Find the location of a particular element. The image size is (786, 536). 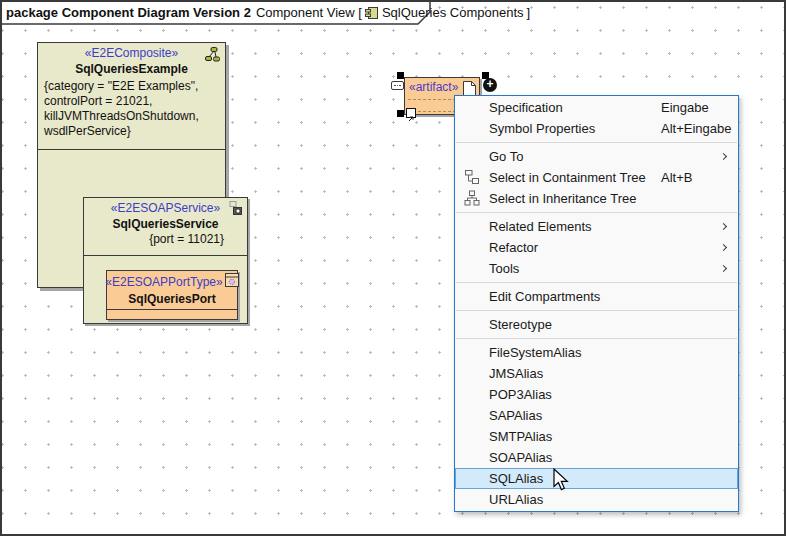

menu-item-label: Stereotype is located at coordinates (520, 324).